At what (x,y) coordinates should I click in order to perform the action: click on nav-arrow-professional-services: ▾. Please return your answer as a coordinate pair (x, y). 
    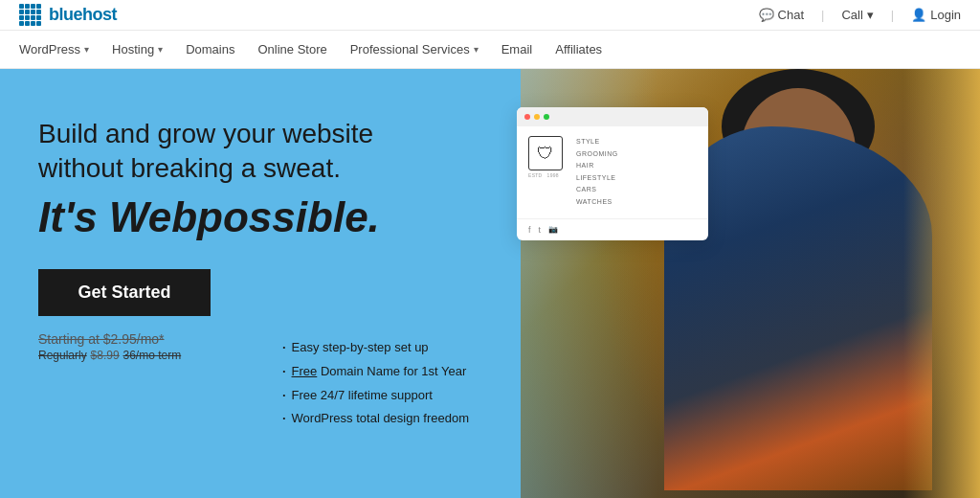
    Looking at the image, I should click on (477, 50).